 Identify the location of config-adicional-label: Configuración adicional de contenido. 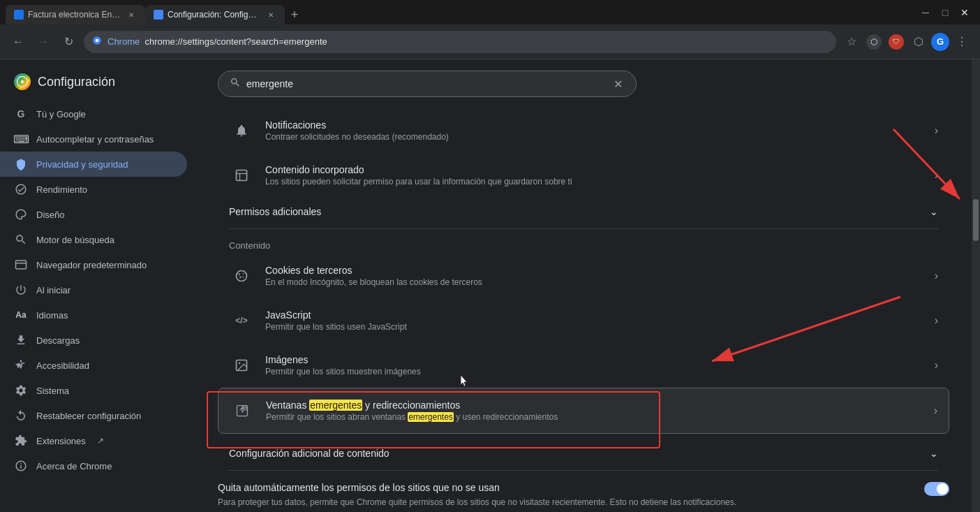
(309, 453).